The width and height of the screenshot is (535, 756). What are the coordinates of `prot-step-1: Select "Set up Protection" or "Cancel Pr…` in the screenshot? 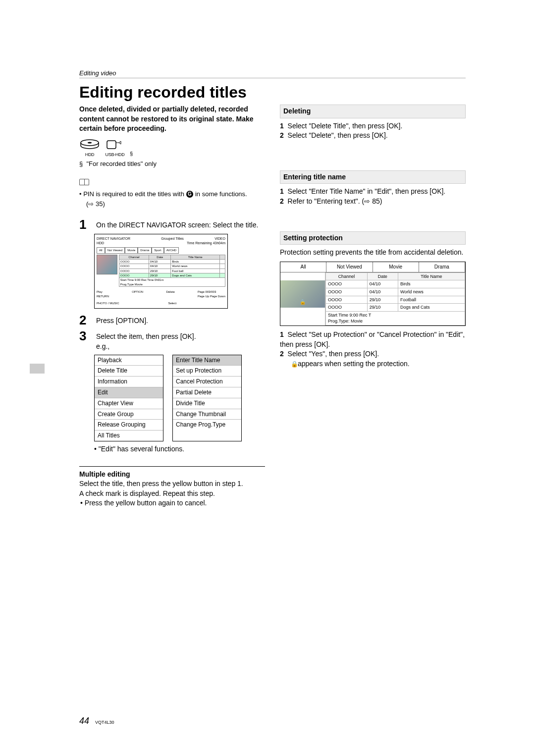 It's located at (373, 339).